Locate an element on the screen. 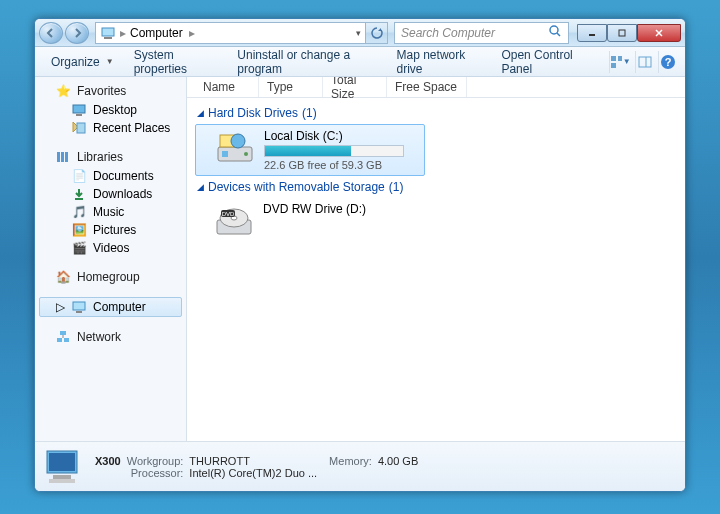 This screenshot has width=720, height=514. sidebar-item-downloads: Downloads is located at coordinates (110, 194).